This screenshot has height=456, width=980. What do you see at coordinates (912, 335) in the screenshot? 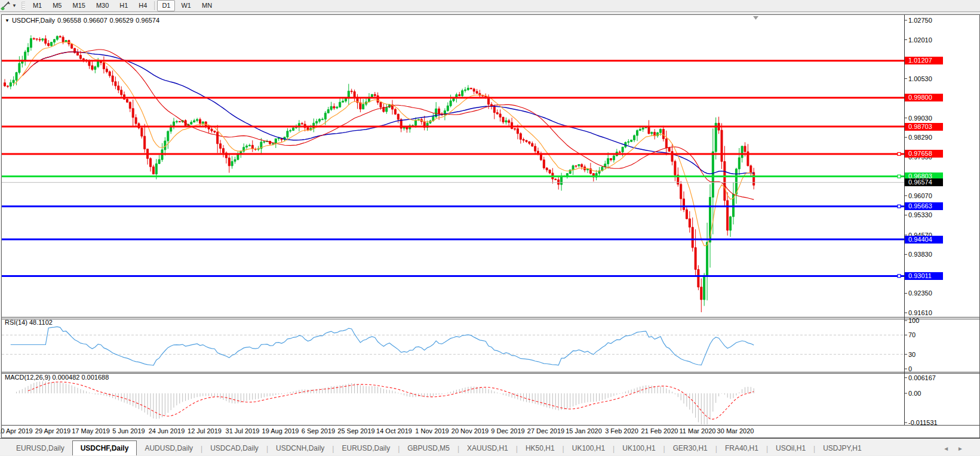
I see `rsi-axis-label-70: 70` at bounding box center [912, 335].